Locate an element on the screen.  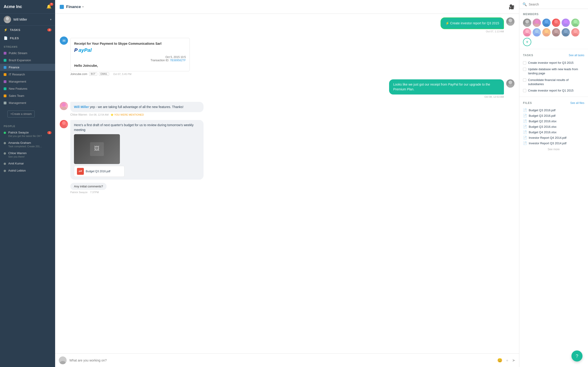
file-doc-icon: 📄 is located at coordinates (525, 121).